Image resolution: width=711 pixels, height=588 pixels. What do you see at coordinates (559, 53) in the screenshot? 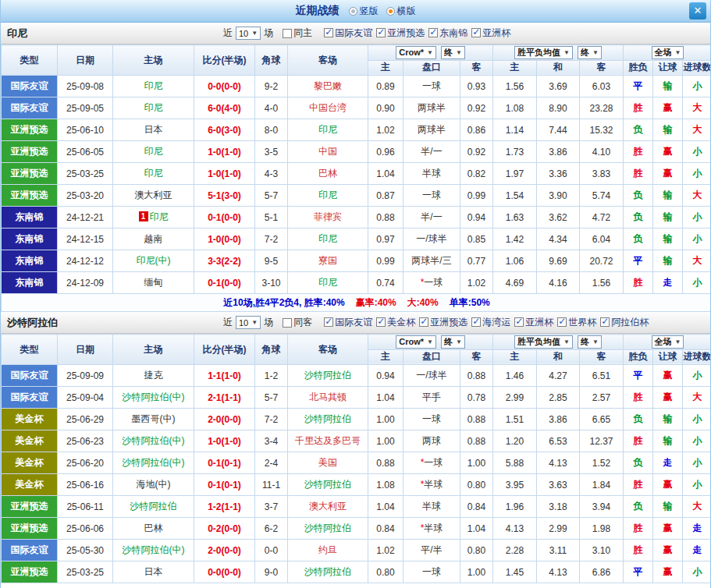
I see `avg-odds-header: 胜平负均值▼ 终▼` at bounding box center [559, 53].